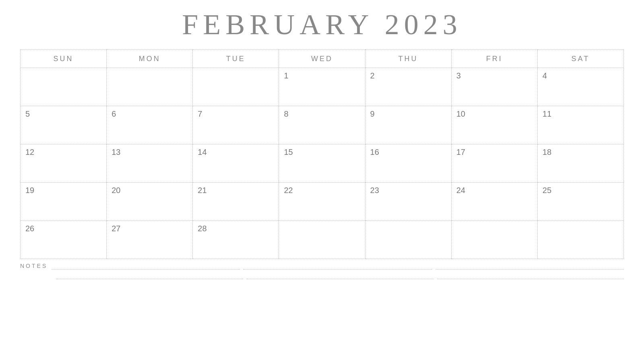  Describe the element at coordinates (580, 125) in the screenshot. I see `calendar-cell: 11` at that location.